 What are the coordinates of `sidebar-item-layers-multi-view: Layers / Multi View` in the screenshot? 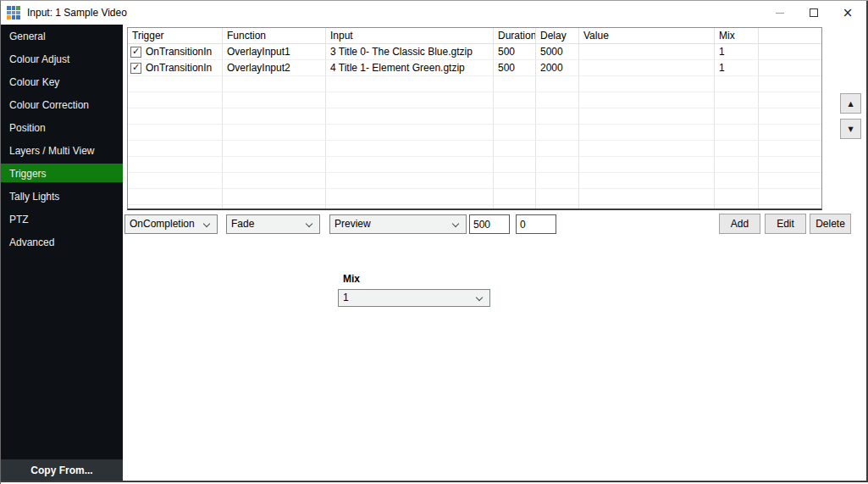 It's located at (62, 151).